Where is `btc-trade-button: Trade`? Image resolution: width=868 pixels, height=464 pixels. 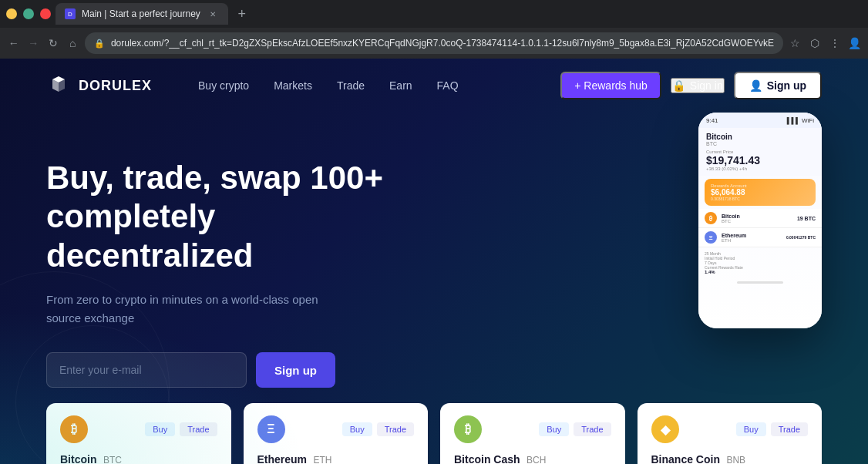
btc-trade-button: Trade is located at coordinates (198, 429).